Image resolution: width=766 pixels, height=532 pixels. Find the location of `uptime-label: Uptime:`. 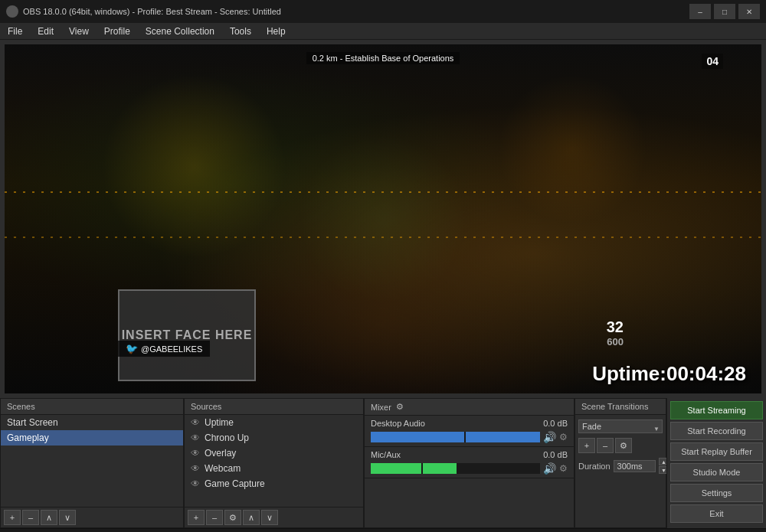

uptime-label: Uptime: is located at coordinates (630, 374).